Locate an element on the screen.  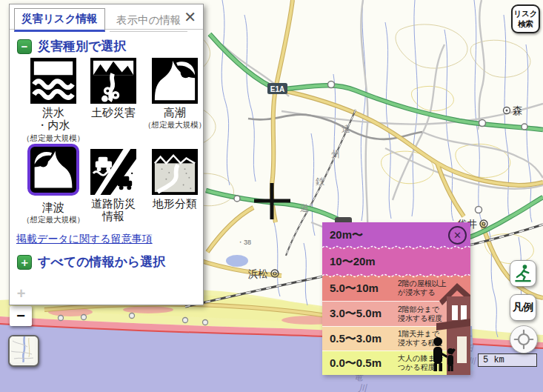
close-icon: ✕ is located at coordinates (190, 17).